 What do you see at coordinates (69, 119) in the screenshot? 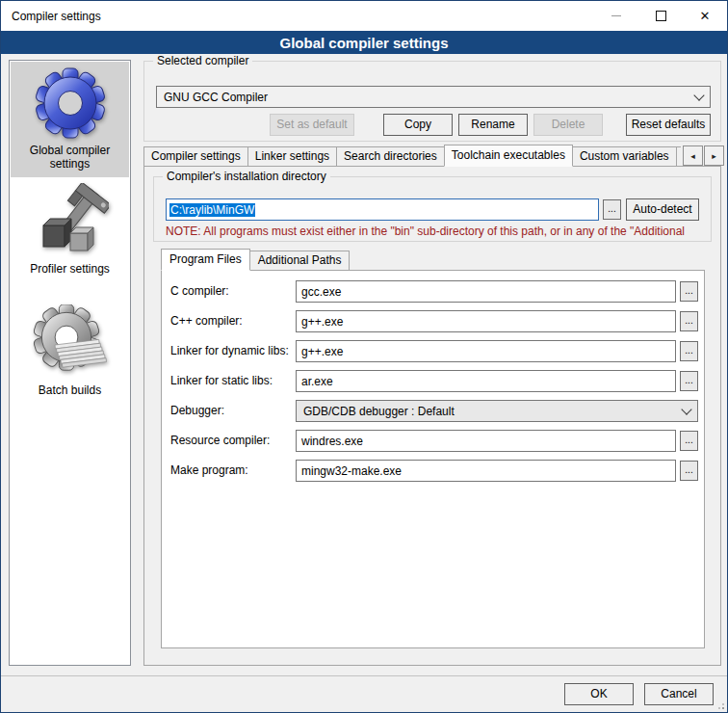
I see `sidebar-item-global-compiler-settings: Global compiler settings` at bounding box center [69, 119].